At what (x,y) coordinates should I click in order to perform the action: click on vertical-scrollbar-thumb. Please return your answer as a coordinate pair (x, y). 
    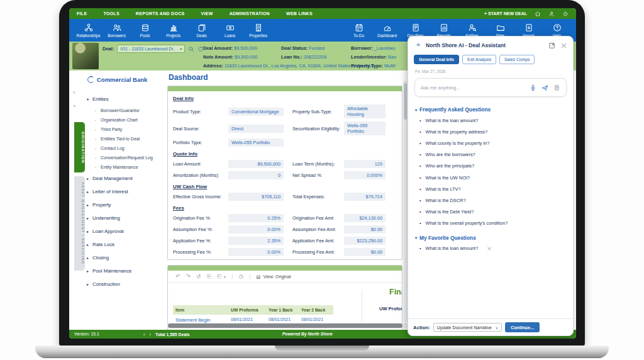
    Looking at the image, I should click on (405, 101).